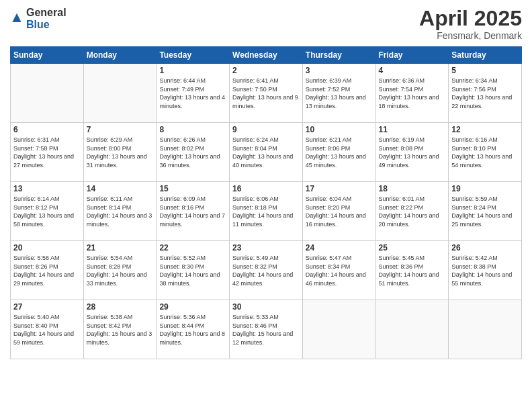 The height and width of the screenshot is (411, 532). What do you see at coordinates (120, 330) in the screenshot?
I see `calendar-cell: 28Sunrise: 5:38 AM Sunset: 8:42 PM Dayli…` at bounding box center [120, 330].